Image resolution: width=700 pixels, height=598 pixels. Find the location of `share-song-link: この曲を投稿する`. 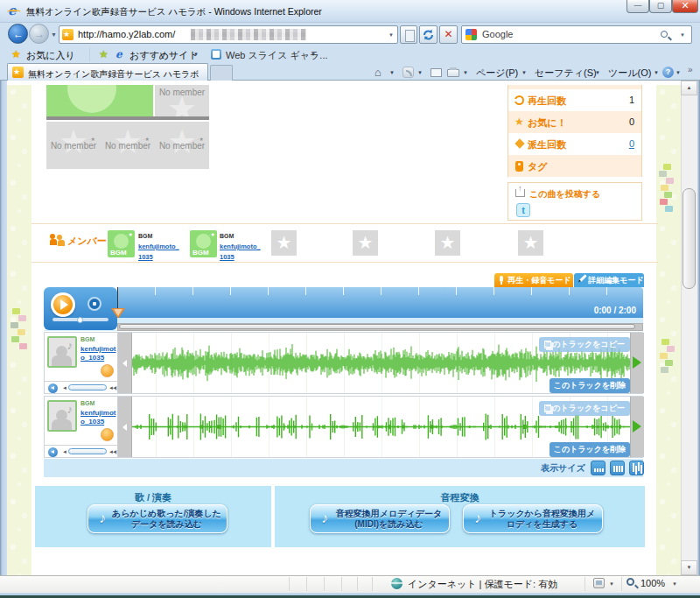

share-song-link: この曲を投稿する is located at coordinates (565, 194).